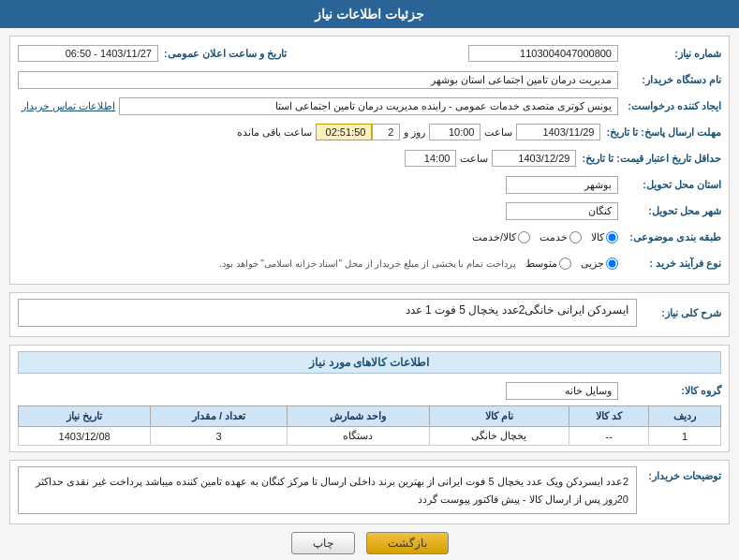 The height and width of the screenshot is (560, 739). I want to click on back-button: بازگشت, so click(407, 543).